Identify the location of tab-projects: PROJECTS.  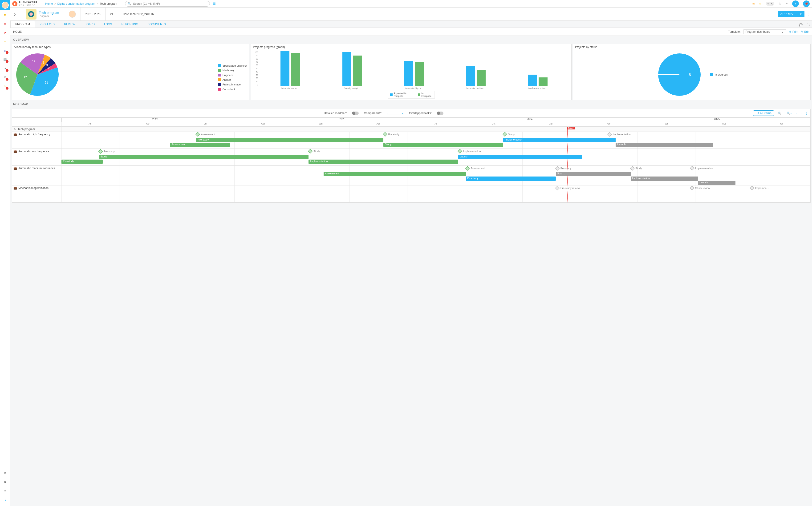
(47, 24).